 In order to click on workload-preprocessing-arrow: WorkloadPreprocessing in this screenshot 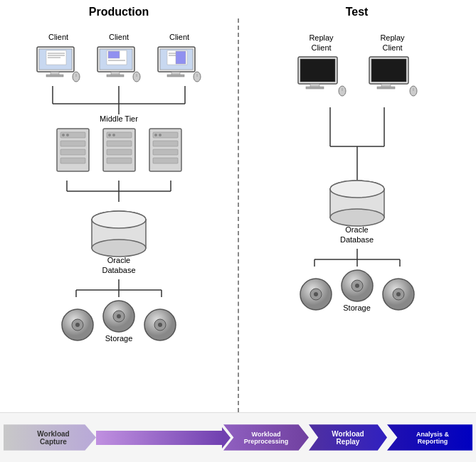, I will do `click(266, 438)`.